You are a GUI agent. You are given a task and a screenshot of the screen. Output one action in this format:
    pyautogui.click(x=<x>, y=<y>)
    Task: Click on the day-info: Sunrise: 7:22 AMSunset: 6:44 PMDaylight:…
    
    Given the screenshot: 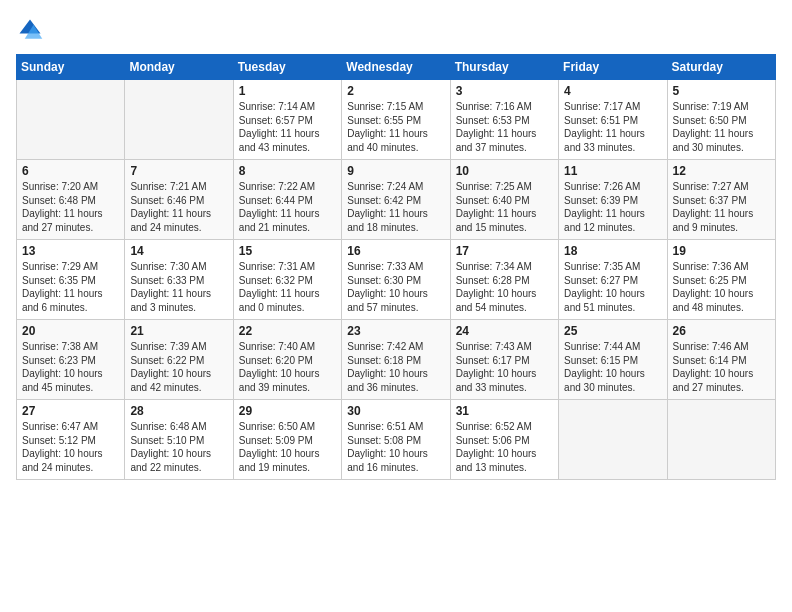 What is the action you would take?
    pyautogui.click(x=288, y=207)
    